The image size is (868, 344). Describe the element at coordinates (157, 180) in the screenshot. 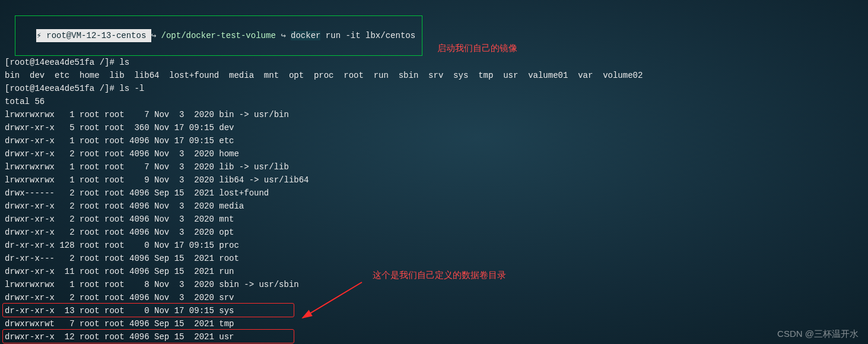

I see `ls-row: lrwxrwxrwx 1 root root 9 Nov 3 2020 lib6…` at that location.